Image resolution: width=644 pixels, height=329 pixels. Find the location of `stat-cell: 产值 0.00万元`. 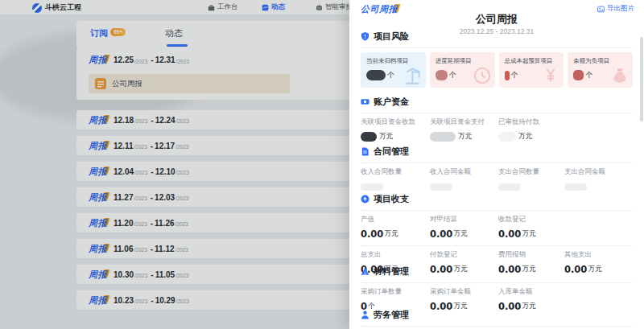

stat-cell: 产值 0.00万元 is located at coordinates (395, 227).